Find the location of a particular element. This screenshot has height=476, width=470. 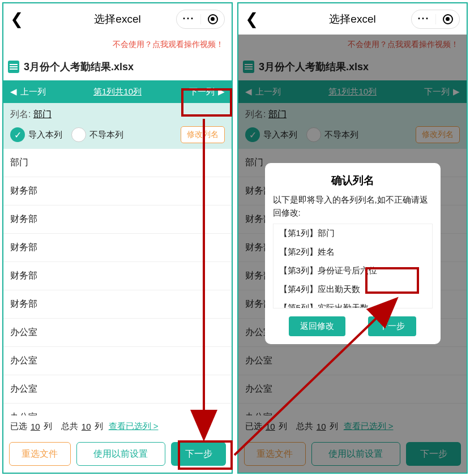

dialog-item: 【第3列】身份证号后六位 is located at coordinates (353, 271).